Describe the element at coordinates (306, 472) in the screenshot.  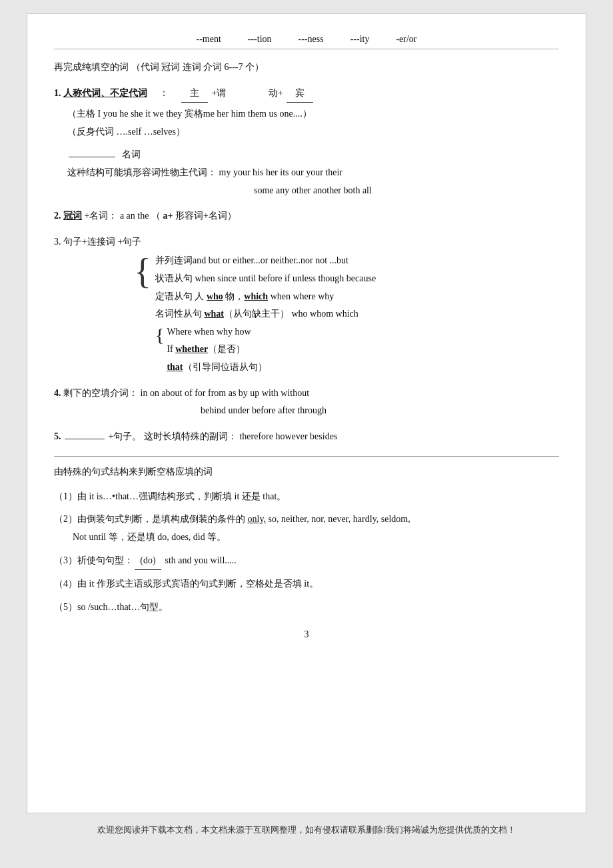
I see `special-title: 由特殊的句式结构来判断空格应填的词` at that location.